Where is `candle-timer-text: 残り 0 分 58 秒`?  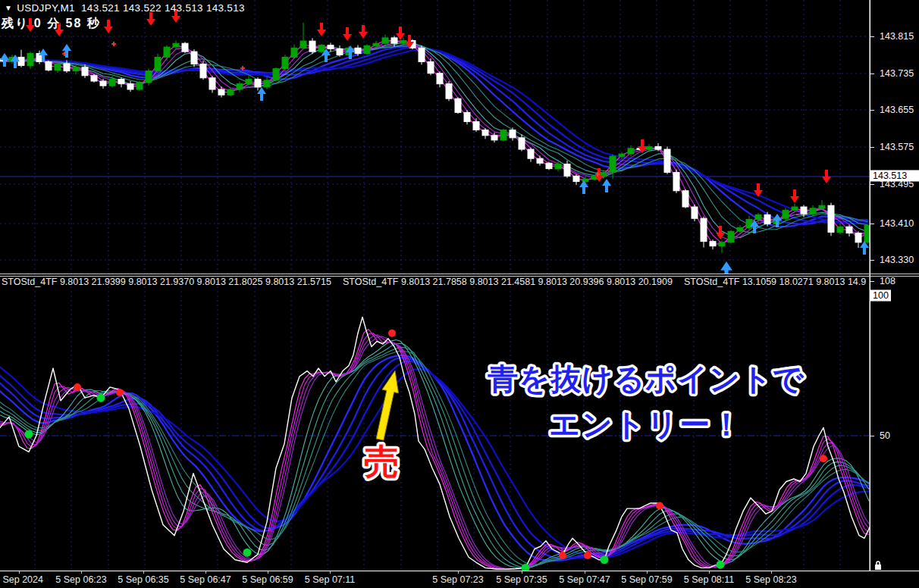
candle-timer-text: 残り 0 分 58 秒 is located at coordinates (52, 24).